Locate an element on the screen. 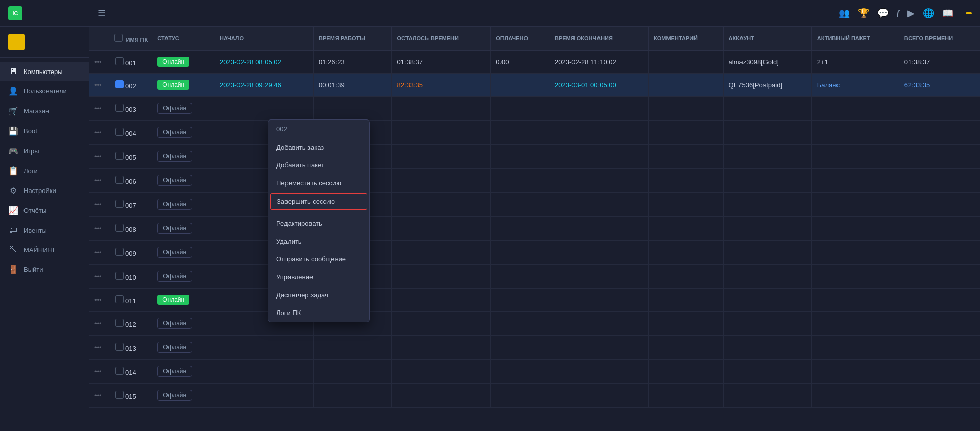 The height and width of the screenshot is (431, 980). row-checkbox-r8 is located at coordinates (119, 228).